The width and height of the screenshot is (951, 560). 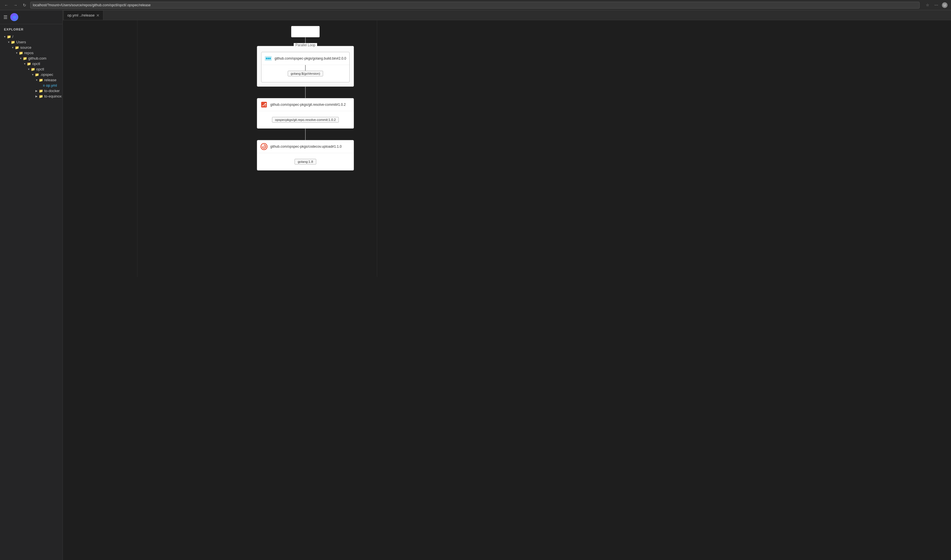 What do you see at coordinates (305, 162) in the screenshot?
I see `codecov-node-body: golang:1.8` at bounding box center [305, 162].